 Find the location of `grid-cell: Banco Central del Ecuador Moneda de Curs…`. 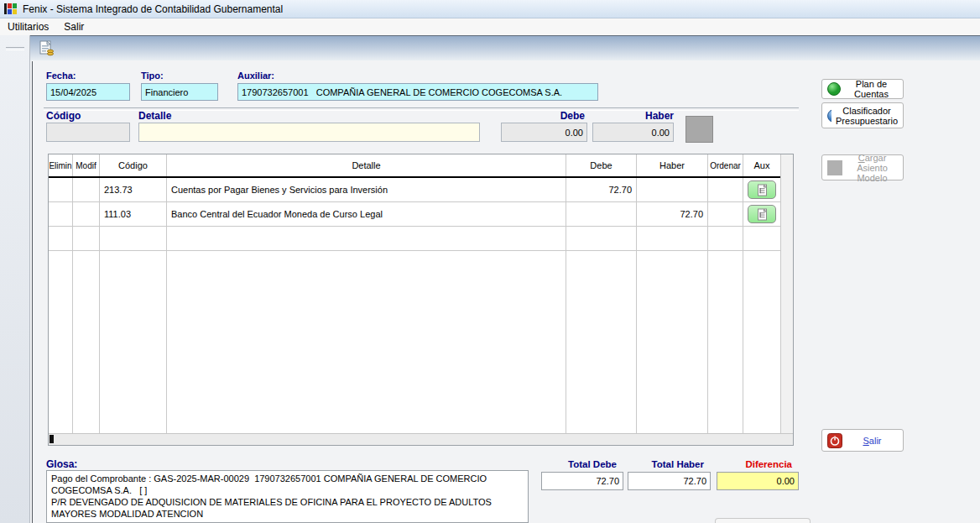

grid-cell: Banco Central del Ecuador Moneda de Curs… is located at coordinates (367, 214).